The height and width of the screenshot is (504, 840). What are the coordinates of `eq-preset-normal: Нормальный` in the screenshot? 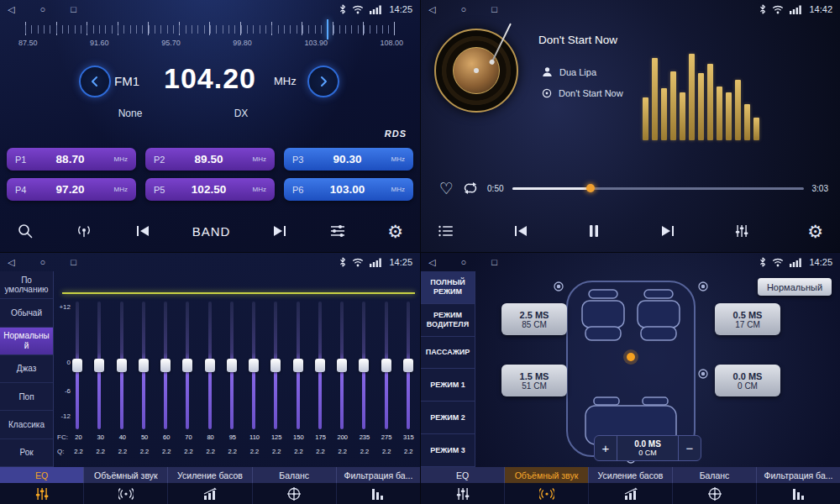 It's located at (27, 341).